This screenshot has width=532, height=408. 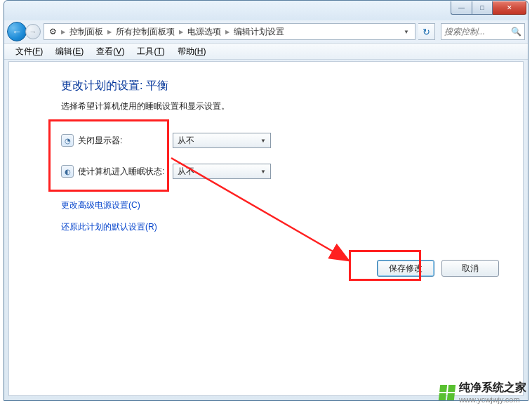 I want to click on address-dropdown-icon: ▼, so click(x=406, y=32).